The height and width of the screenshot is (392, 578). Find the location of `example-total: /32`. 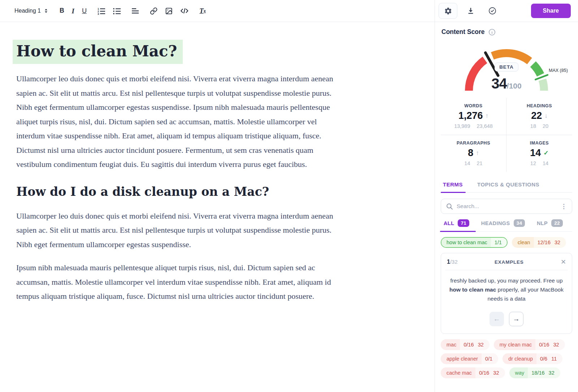

example-total: /32 is located at coordinates (454, 262).